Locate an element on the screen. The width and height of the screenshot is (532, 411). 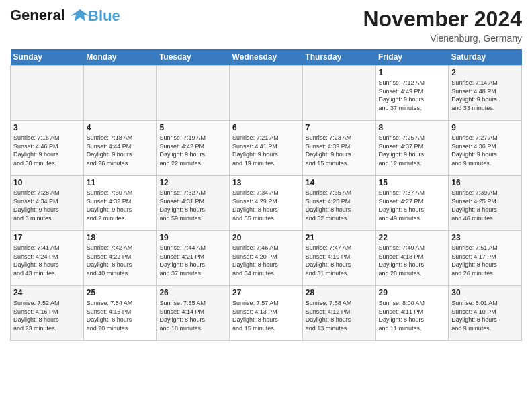
calendar-cell: 20Sunrise: 7:46 AM Sunset: 4:20 PM Dayli… is located at coordinates (266, 259).